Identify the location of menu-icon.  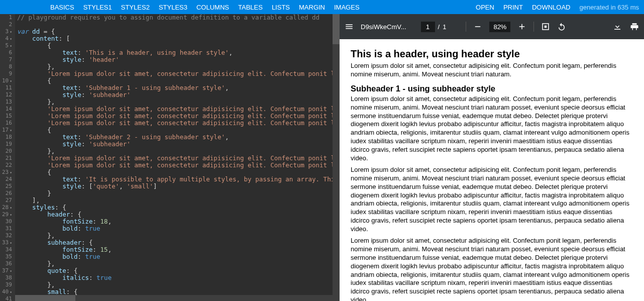
(349, 27).